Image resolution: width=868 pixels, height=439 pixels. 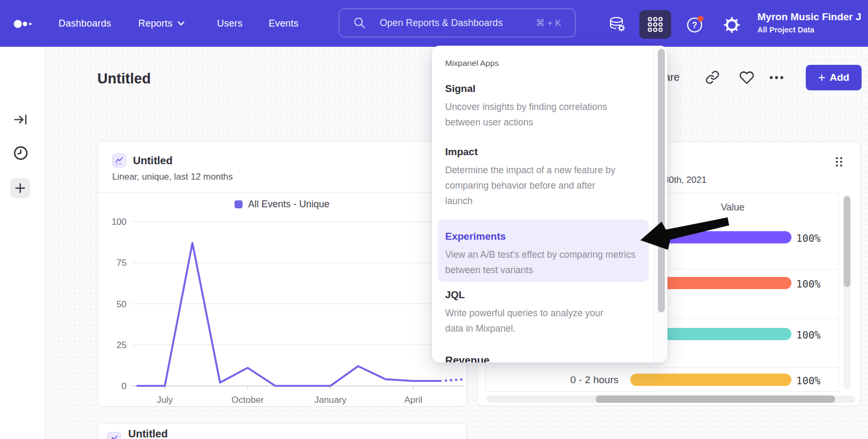 I want to click on apps-menu-header: Mixpanel Apps, so click(x=472, y=63).